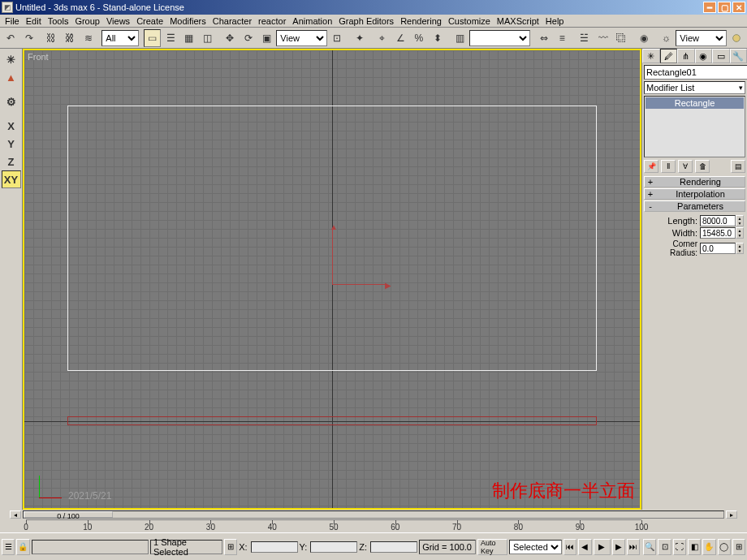 The height and width of the screenshot is (560, 747). I want to click on play-button: ▶, so click(602, 547).